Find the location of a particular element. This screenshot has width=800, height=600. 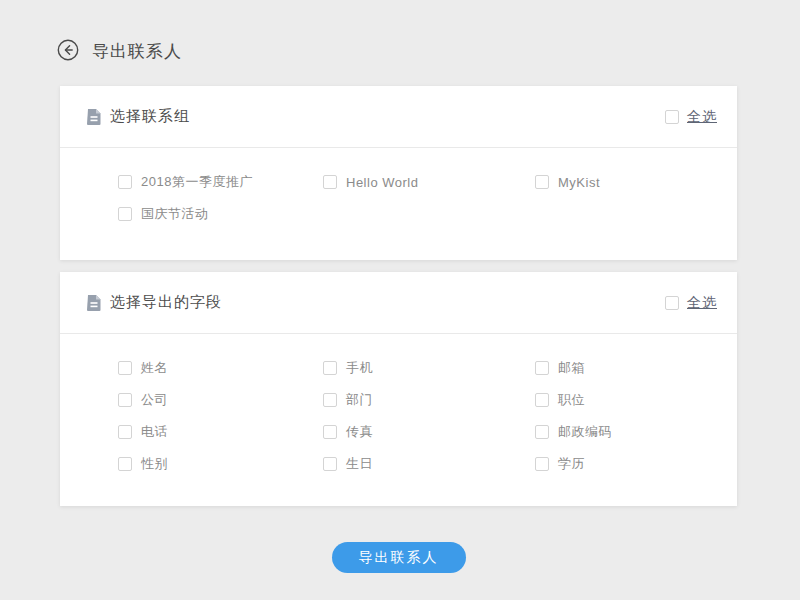

field-checkbox-item: 邮箱 is located at coordinates (626, 368).